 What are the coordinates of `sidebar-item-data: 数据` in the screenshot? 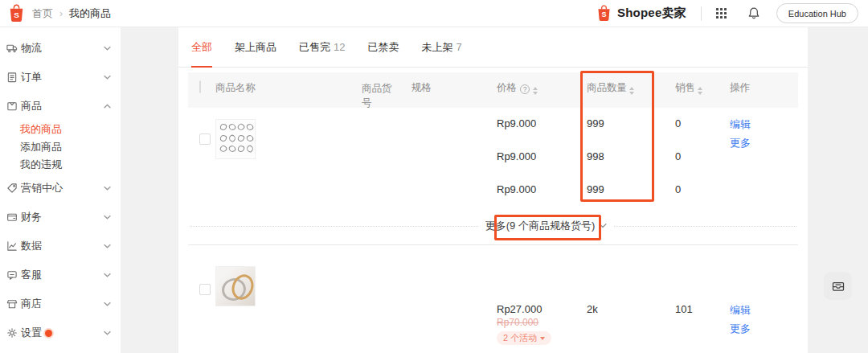 It's located at (60, 246).